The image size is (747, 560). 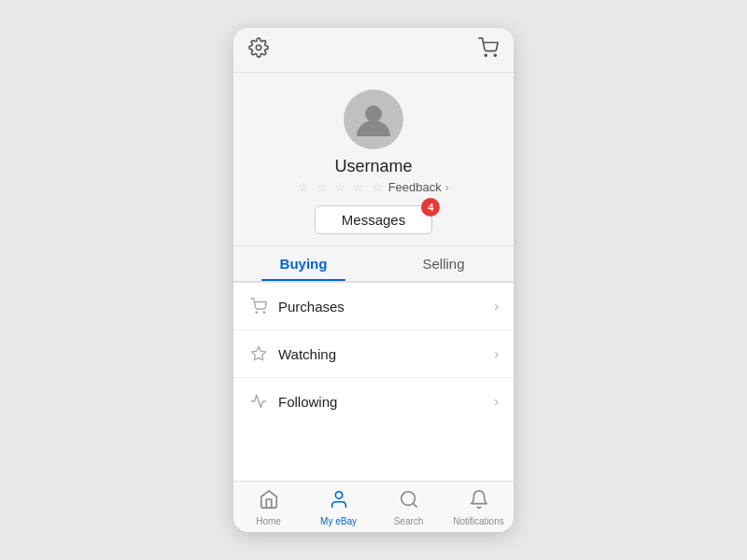 What do you see at coordinates (374, 506) in the screenshot?
I see `bottom-nav: Home My eBay Search` at bounding box center [374, 506].